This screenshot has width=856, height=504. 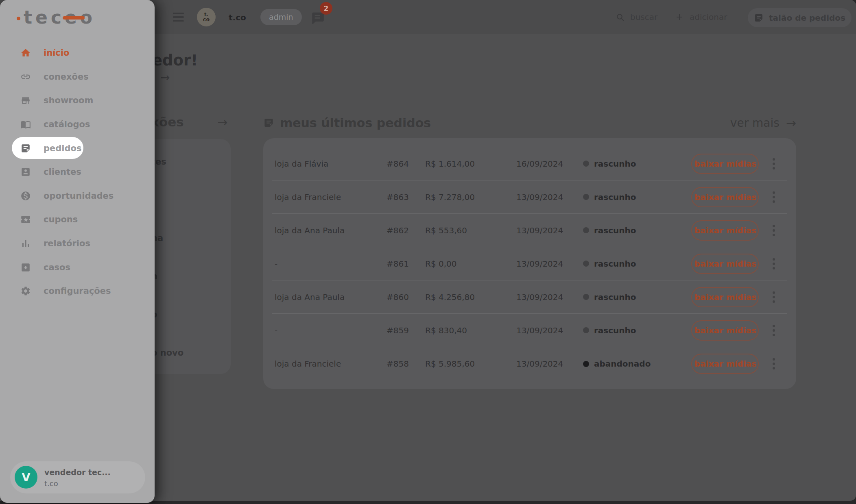 I want to click on order-value: R$ 7.278,00, so click(x=471, y=197).